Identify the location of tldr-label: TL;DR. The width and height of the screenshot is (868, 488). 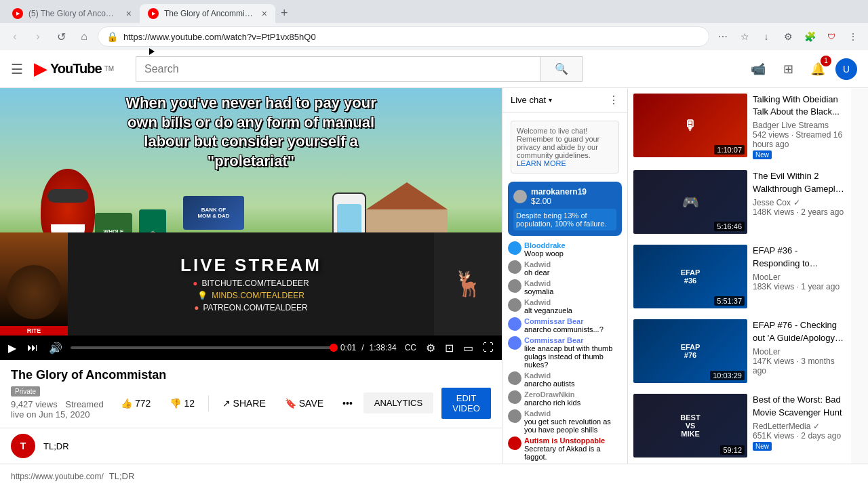
(122, 476).